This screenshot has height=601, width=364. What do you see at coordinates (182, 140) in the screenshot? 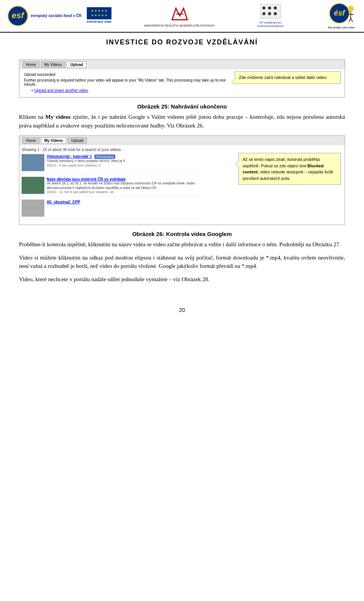
I see `ss2-nav-bar: Home My Videos Upload` at bounding box center [182, 140].